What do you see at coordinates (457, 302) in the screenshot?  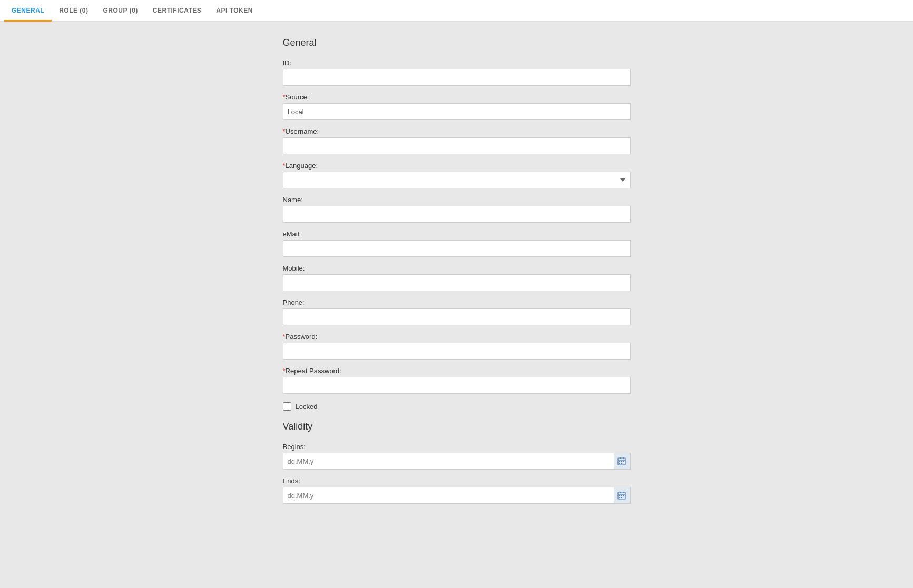 I see `phone-label: Phone:` at bounding box center [457, 302].